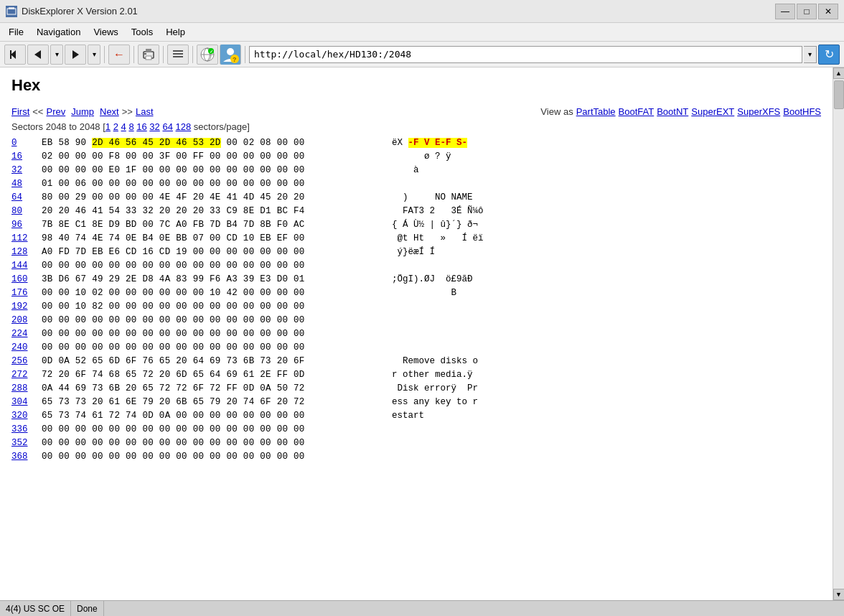 This screenshot has width=844, height=616. What do you see at coordinates (15, 55) in the screenshot?
I see `first-button` at bounding box center [15, 55].